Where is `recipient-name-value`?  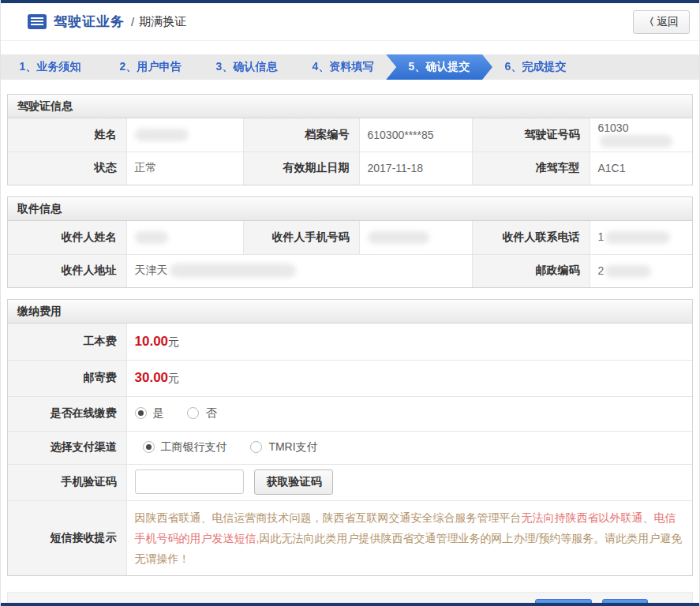 recipient-name-value is located at coordinates (185, 238).